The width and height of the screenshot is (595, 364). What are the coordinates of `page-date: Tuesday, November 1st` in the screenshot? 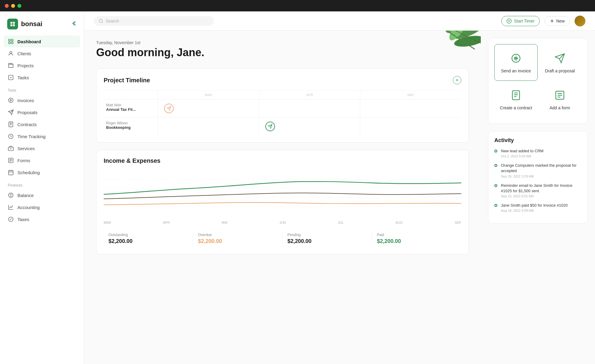 It's located at (282, 43).